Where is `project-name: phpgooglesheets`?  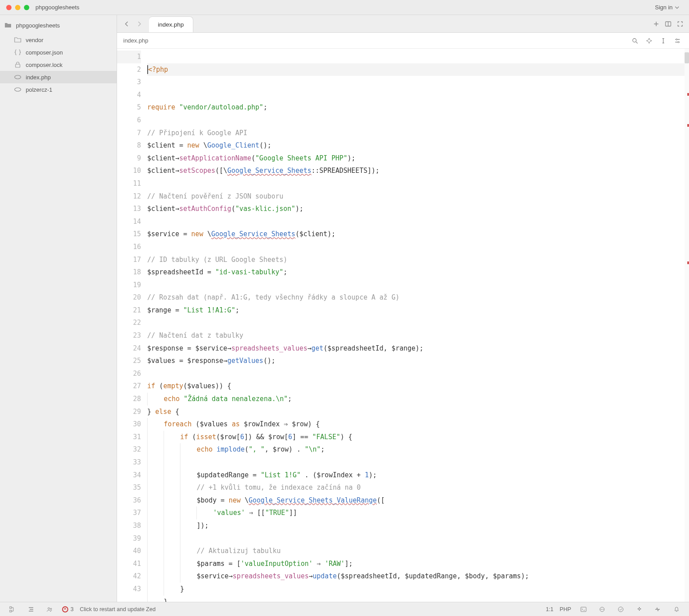 project-name: phpgooglesheets is located at coordinates (38, 26).